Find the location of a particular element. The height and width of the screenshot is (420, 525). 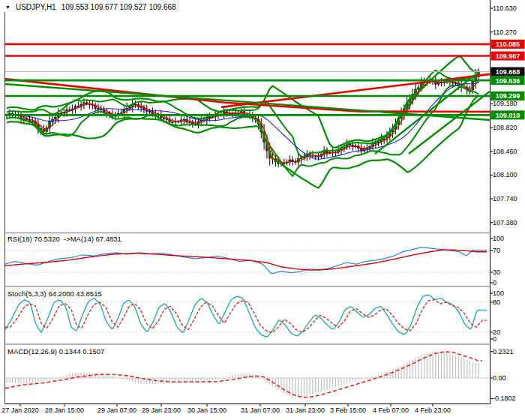

svg-text: 107.740 is located at coordinates (506, 199).